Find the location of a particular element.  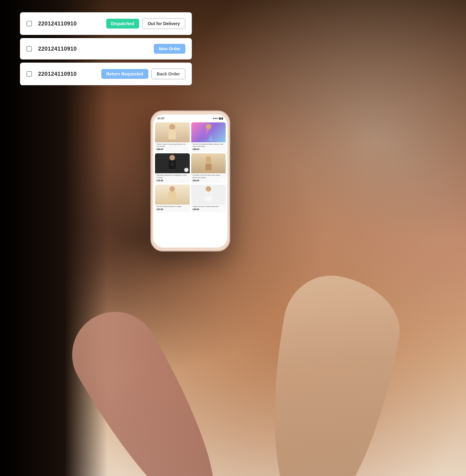

phone-product-grid: Pretty Lavish Curve asymmetric cut out s… is located at coordinates (190, 167).